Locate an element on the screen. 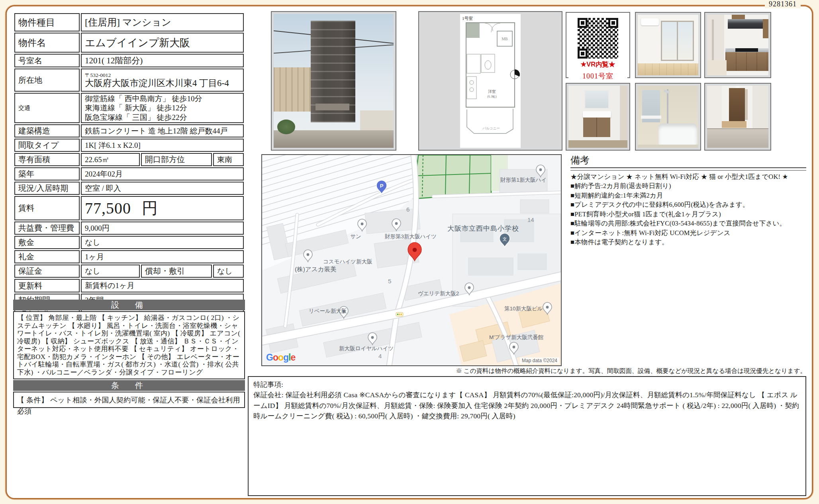 This screenshot has height=504, width=819. spec-row-key-money: 礼金1ヶ月 is located at coordinates (129, 257).